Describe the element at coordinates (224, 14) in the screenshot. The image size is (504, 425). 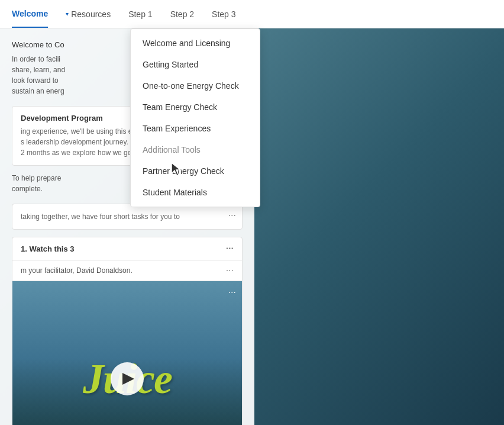
I see `nav-step3: Step 3` at that location.